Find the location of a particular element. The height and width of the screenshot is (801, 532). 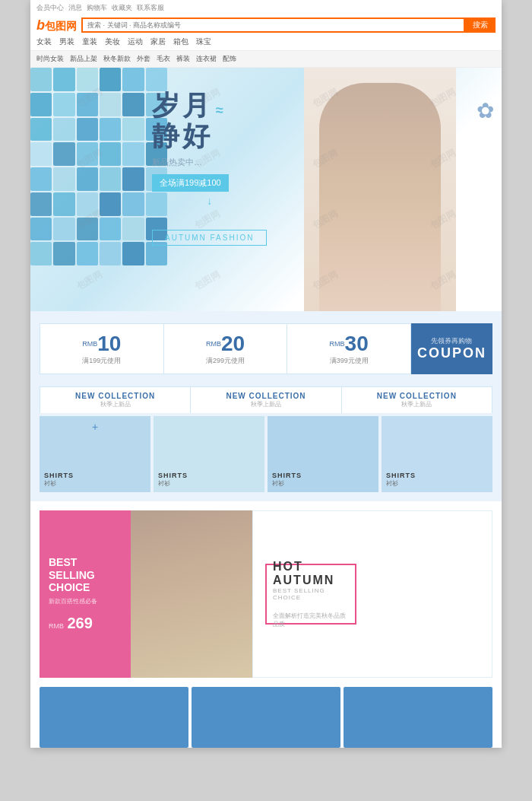

nav-sport: 运动 is located at coordinates (135, 42).